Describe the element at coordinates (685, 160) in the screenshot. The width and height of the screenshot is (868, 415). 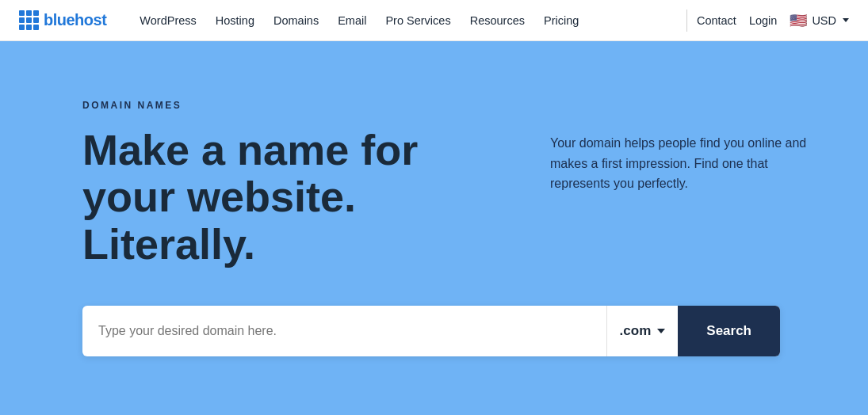
I see `hero-right: Your domain helps people find you online…` at that location.